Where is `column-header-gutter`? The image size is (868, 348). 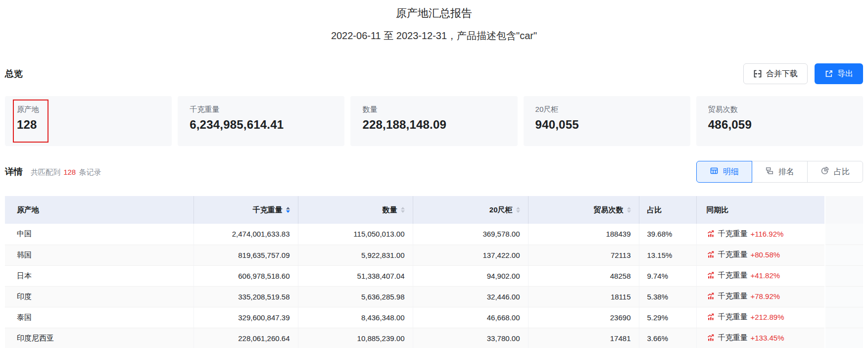
column-header-gutter is located at coordinates (844, 210).